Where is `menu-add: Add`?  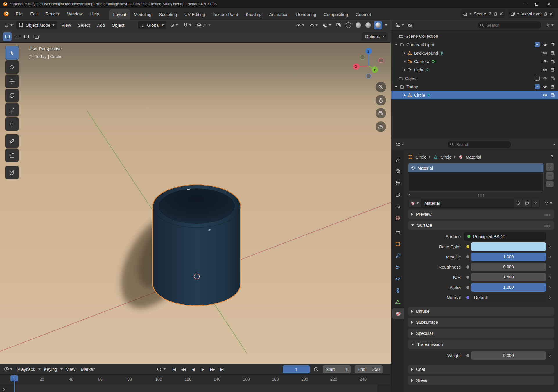 menu-add: Add is located at coordinates (101, 25).